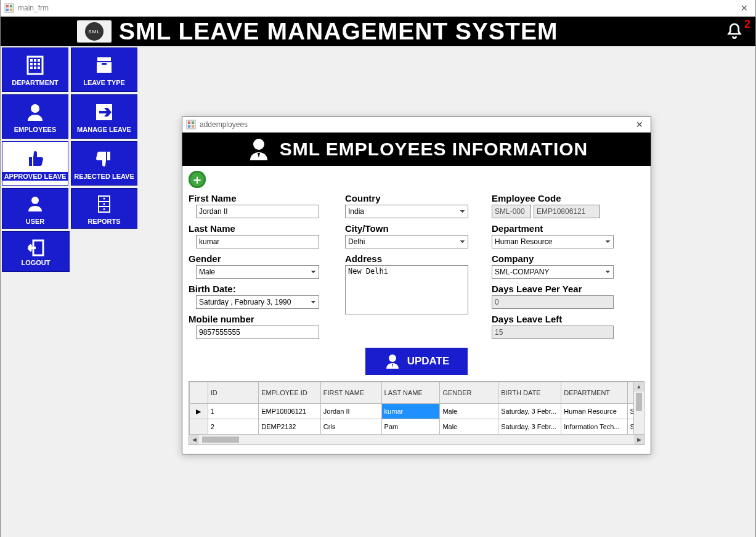  What do you see at coordinates (553, 242) in the screenshot?
I see `department-select: Human Resource` at bounding box center [553, 242].